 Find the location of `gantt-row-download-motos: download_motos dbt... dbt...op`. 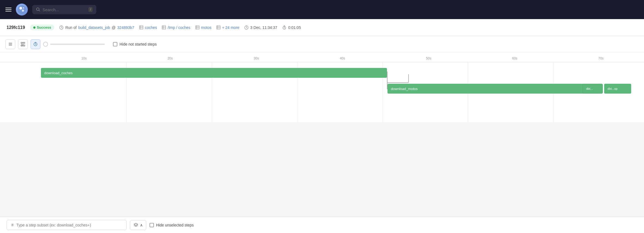

gantt-row-download-motos: download_motos dbt... dbt...op is located at coordinates (322, 89).